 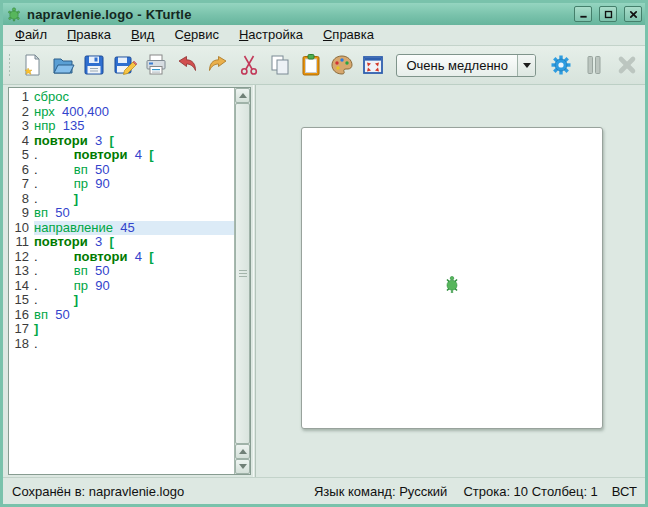 What do you see at coordinates (122, 330) in the screenshot?
I see `code-line: 17]` at bounding box center [122, 330].